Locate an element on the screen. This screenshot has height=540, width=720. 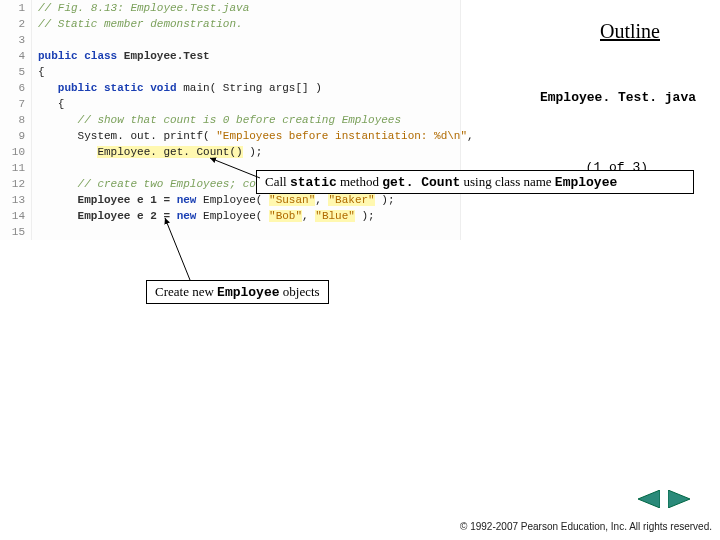
code-text: Employee e 2 = is located at coordinates (108, 216).